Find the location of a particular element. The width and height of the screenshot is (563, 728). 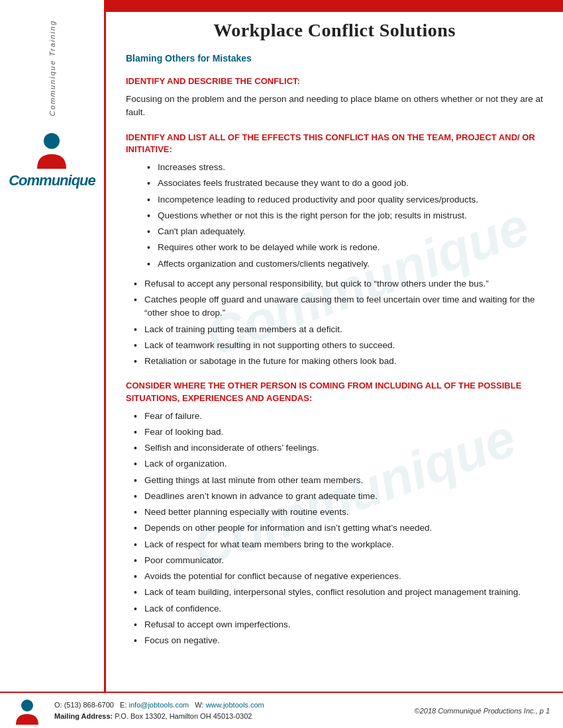

list-item: Getting things at last minute from other… is located at coordinates (338, 480).